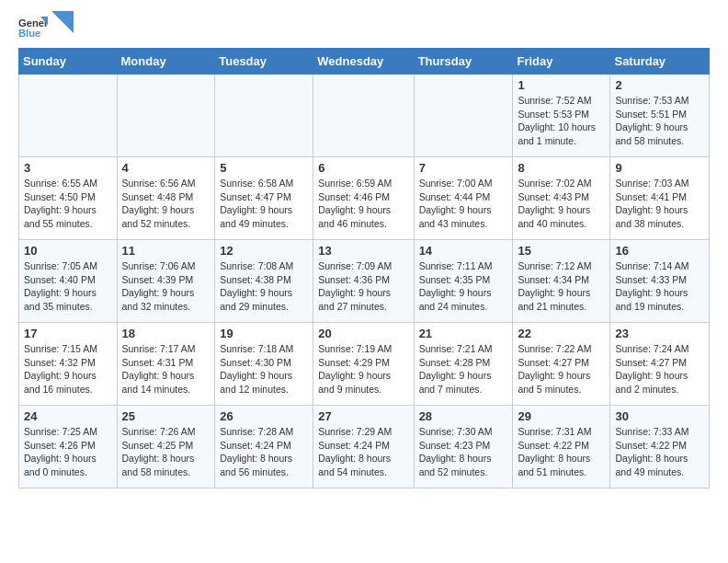 The image size is (728, 563). Describe the element at coordinates (68, 447) in the screenshot. I see `calendar-cell: 24Sunrise: 7:25 AM Sunset: 4:26 PM Dayli…` at that location.